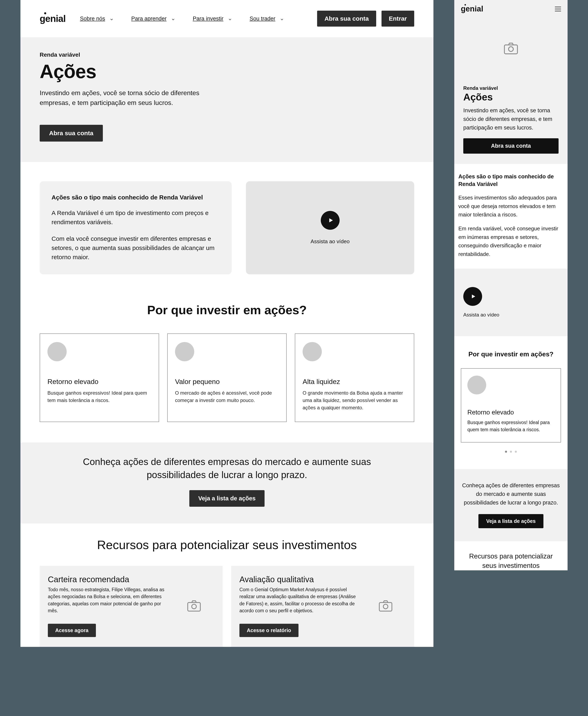 The width and height of the screenshot is (588, 716). I want to click on logo-text: genial, so click(472, 9).